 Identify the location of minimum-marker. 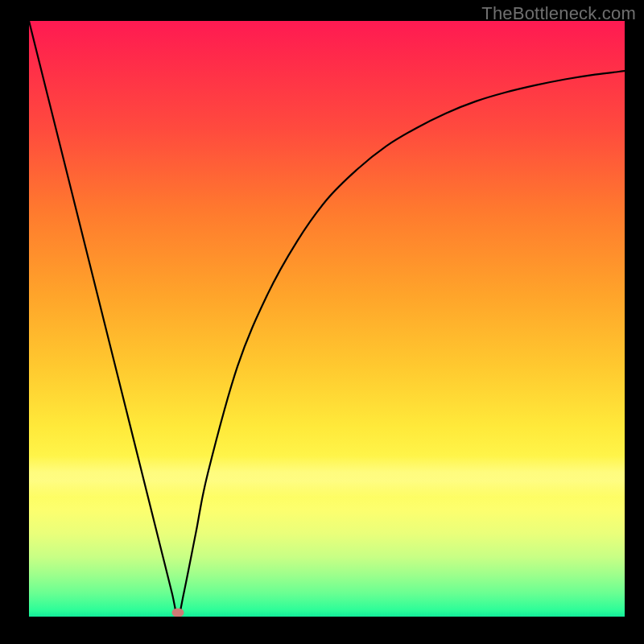
(179, 612).